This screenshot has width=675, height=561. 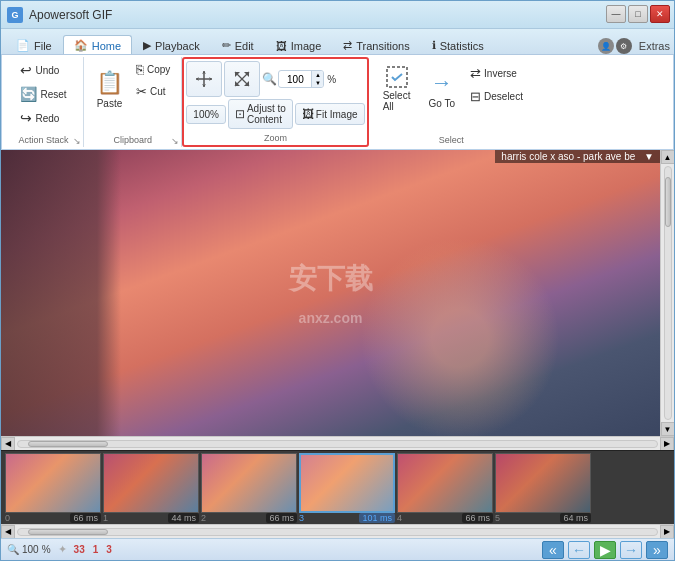 I want to click on h-scroll-right-button: ▶, so click(x=667, y=444).